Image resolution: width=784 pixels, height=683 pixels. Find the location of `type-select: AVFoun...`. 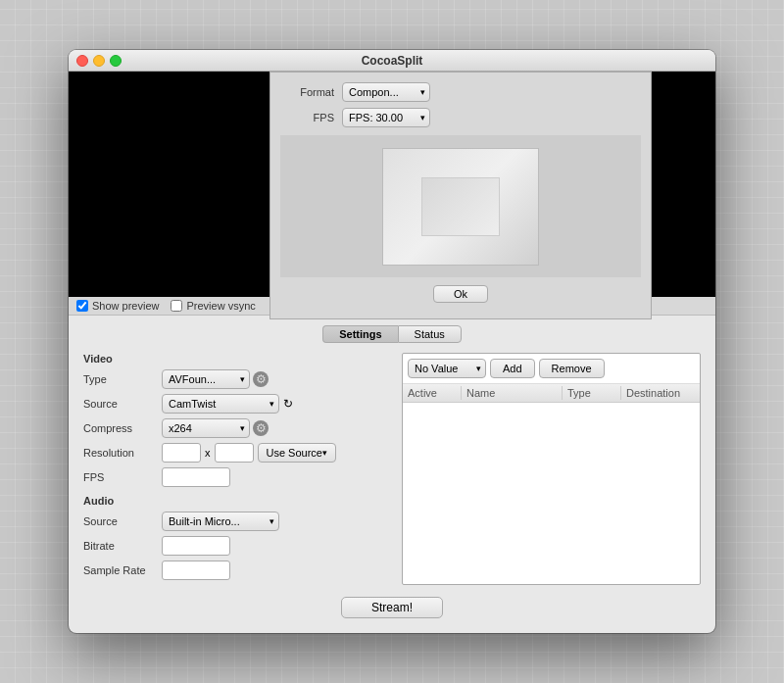

type-select: AVFoun... is located at coordinates (206, 379).